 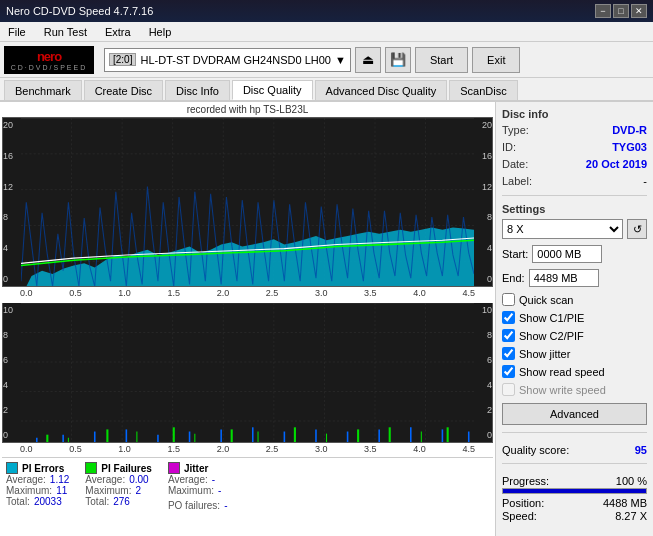 What do you see at coordinates (382, 90) in the screenshot?
I see `tab-advanced-disc-quality: Advanced Disc Quality` at bounding box center [382, 90].